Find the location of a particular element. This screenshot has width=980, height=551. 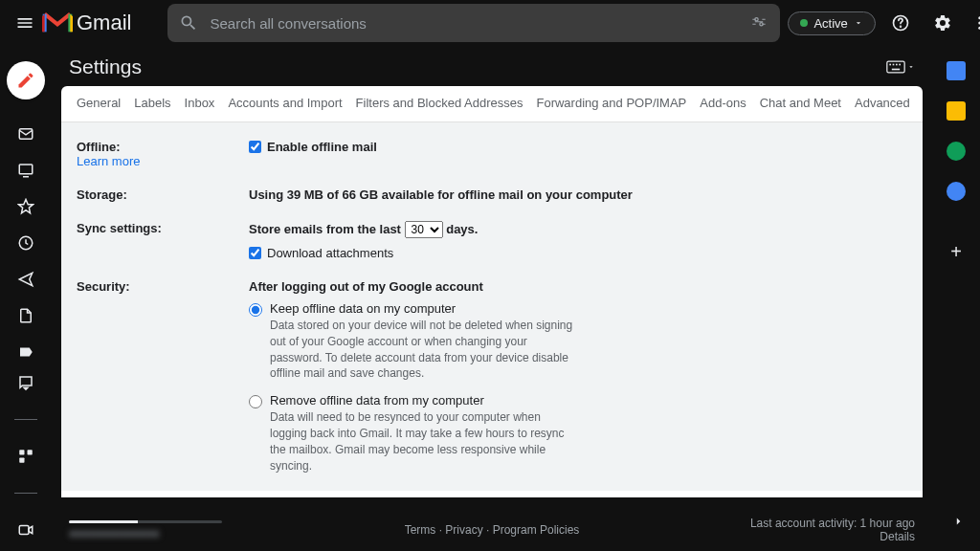

tab-chat: Chat and Meet is located at coordinates (800, 109).